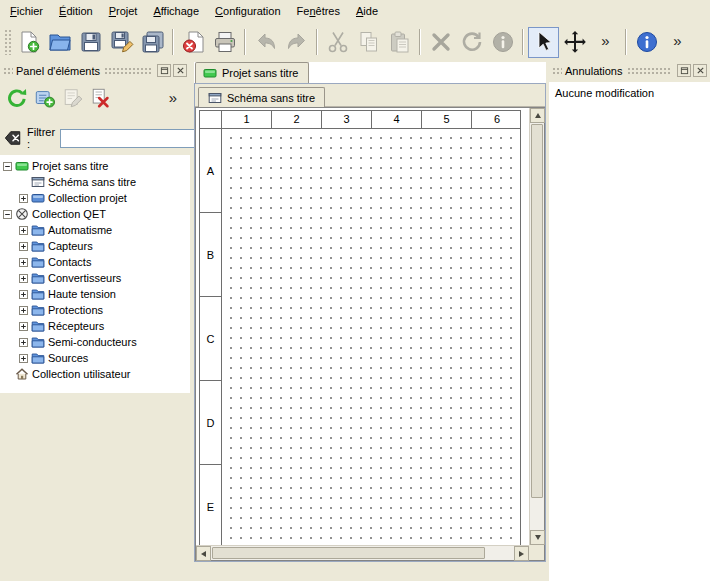 The height and width of the screenshot is (581, 710). Describe the element at coordinates (348, 553) in the screenshot. I see `horizontal-scrollbar-thumb` at that location.